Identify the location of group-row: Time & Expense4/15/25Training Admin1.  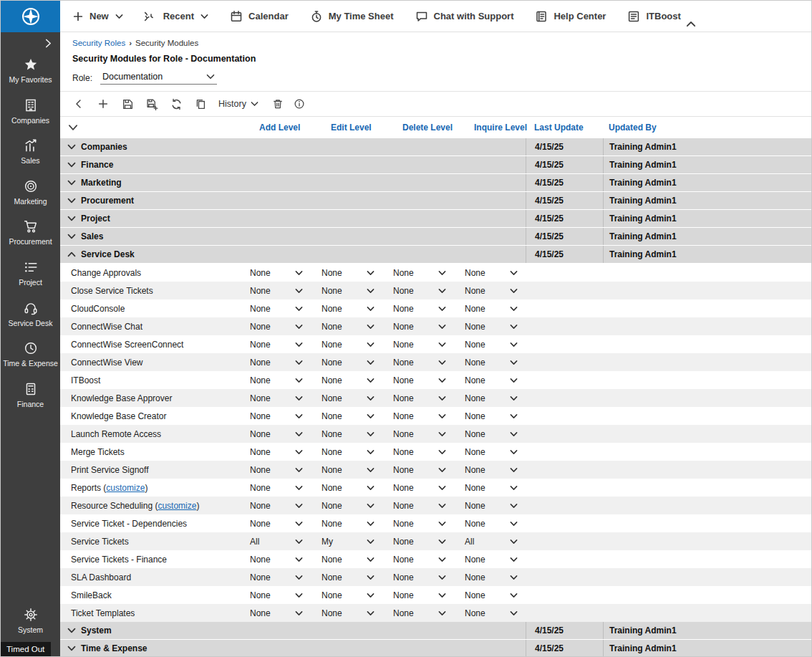
(435, 648).